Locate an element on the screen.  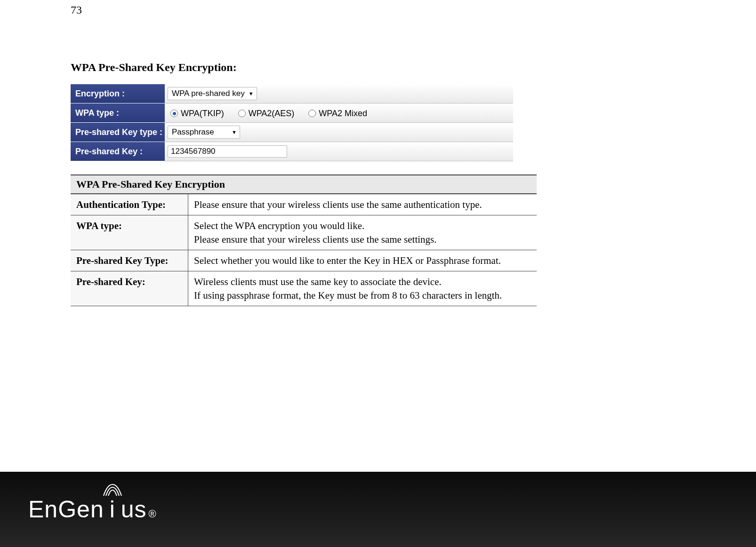
label-wpa-type: WPA type : is located at coordinates (118, 113).